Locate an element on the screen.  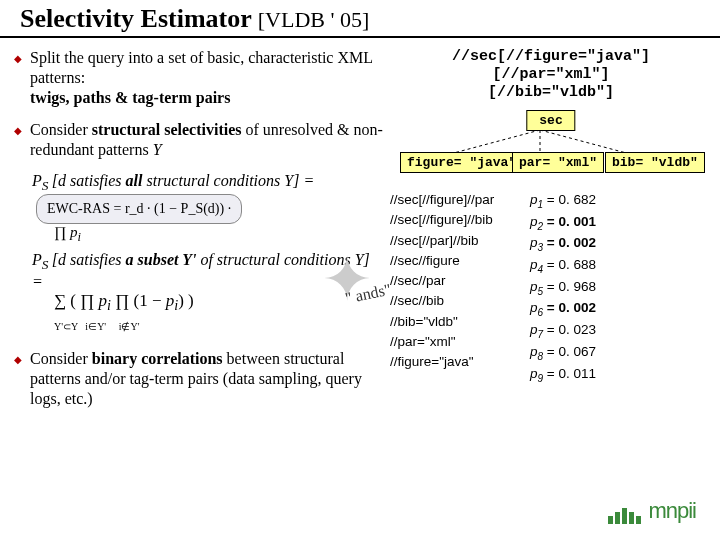
path-cell: //par="xml" is located at coordinates (460, 342).